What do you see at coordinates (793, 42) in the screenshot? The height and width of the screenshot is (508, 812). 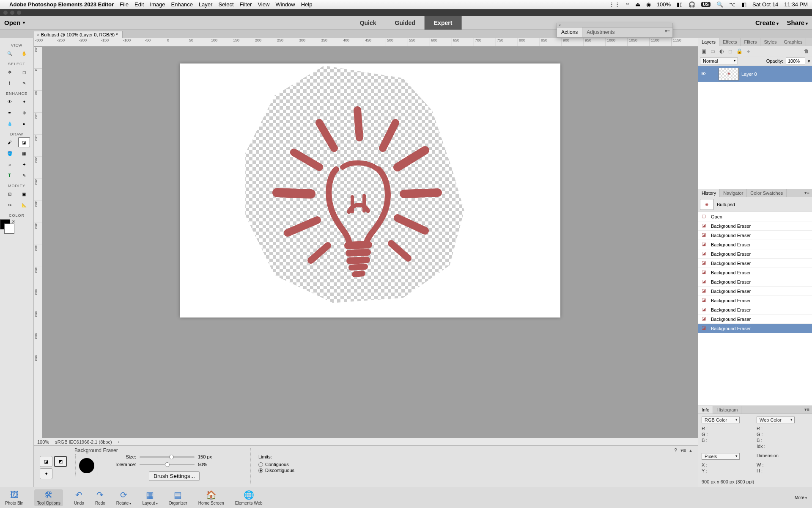 I see `graphics-tab: Graphics` at bounding box center [793, 42].